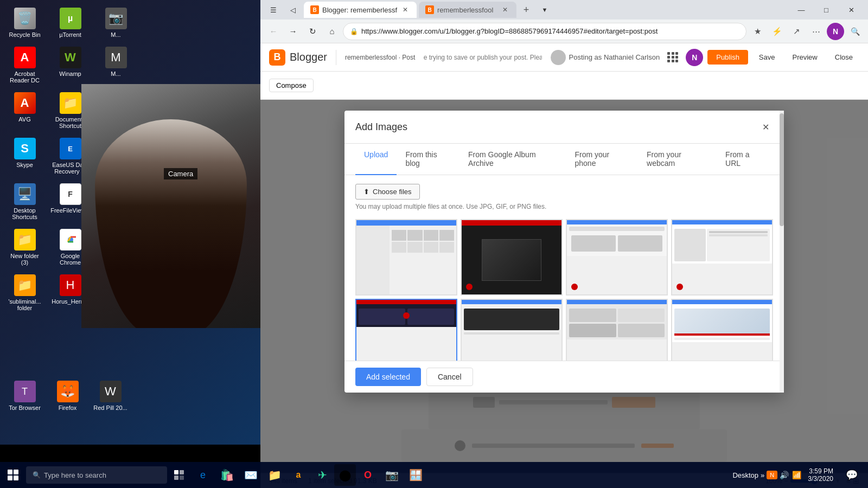 The image size is (868, 488). I want to click on icon-camera: 📷 M..., so click(116, 23).